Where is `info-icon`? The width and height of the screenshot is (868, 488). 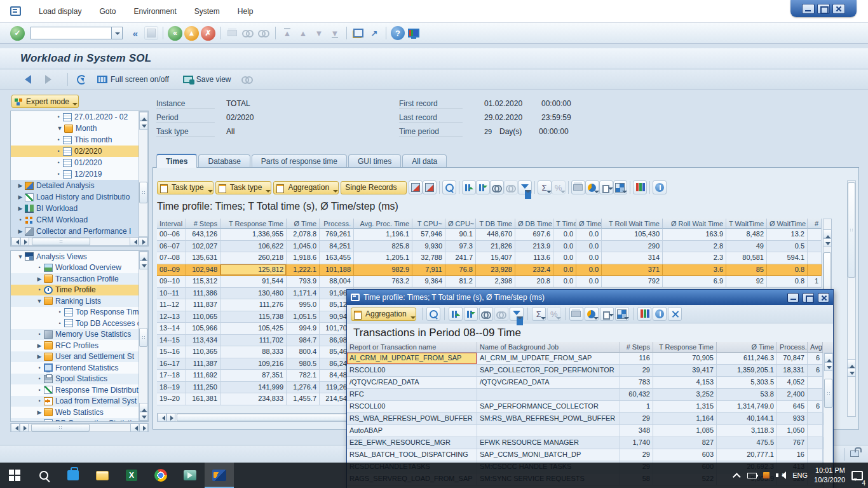 info-icon is located at coordinates (660, 314).